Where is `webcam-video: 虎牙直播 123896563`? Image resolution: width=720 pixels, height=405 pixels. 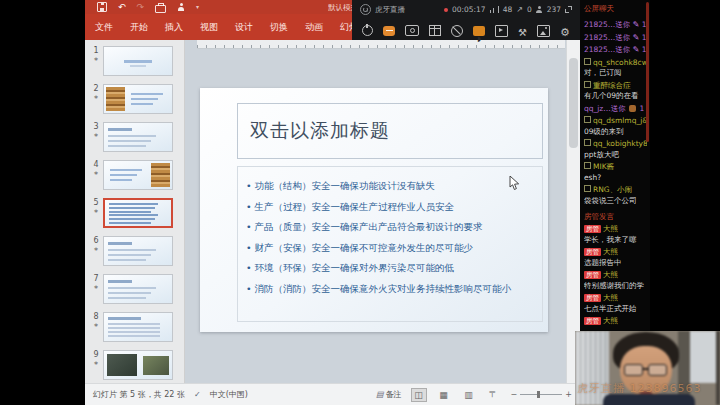
webcam-video: 虎牙直播 123896563 is located at coordinates (648, 368).